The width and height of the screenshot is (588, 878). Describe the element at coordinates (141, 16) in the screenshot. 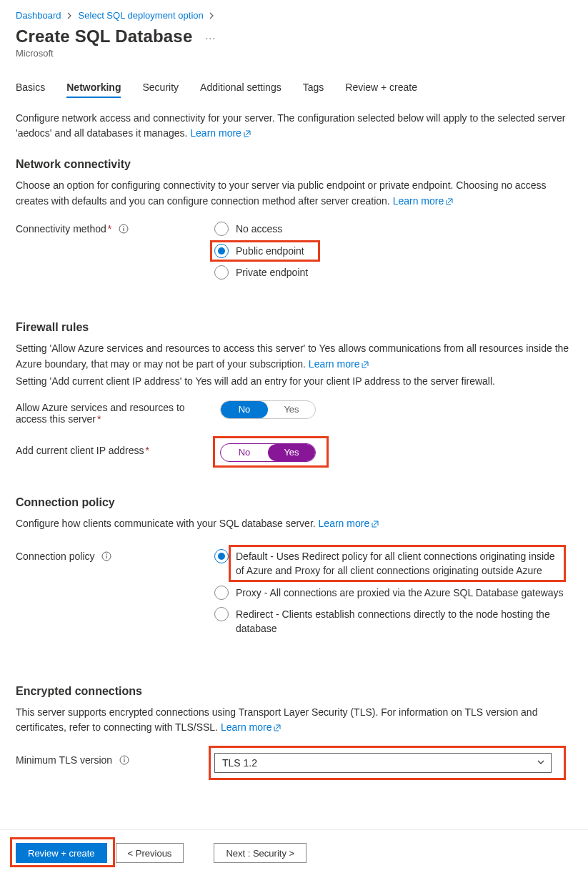

I see `breadcrumb-select-sql: Select SQL deployment option` at that location.